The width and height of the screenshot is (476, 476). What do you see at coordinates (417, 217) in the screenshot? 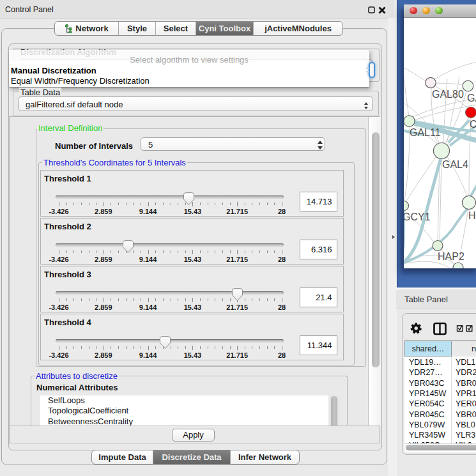
I see `svg-text: GCY1` at bounding box center [417, 217].